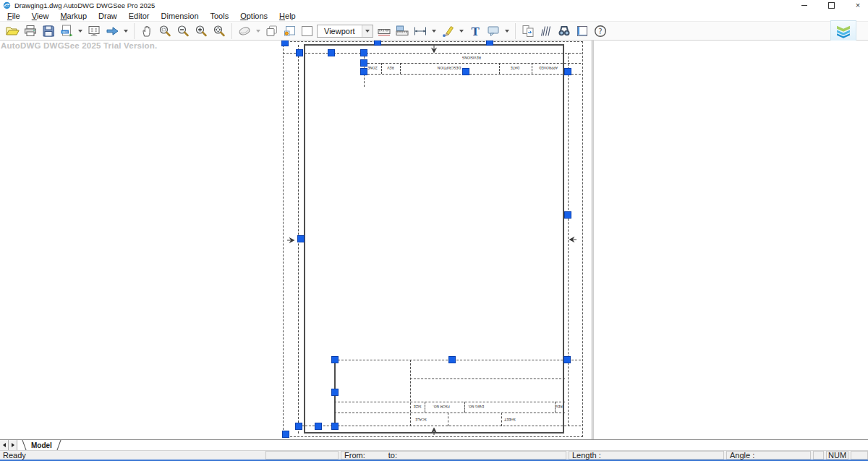 This screenshot has height=461, width=868. Describe the element at coordinates (94, 31) in the screenshot. I see `display-button` at that location.